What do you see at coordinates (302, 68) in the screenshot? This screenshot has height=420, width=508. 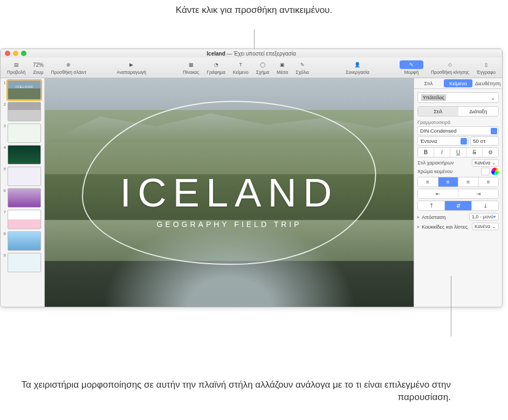 I see `comment-button: ✎ Σχόλιο` at bounding box center [302, 68].